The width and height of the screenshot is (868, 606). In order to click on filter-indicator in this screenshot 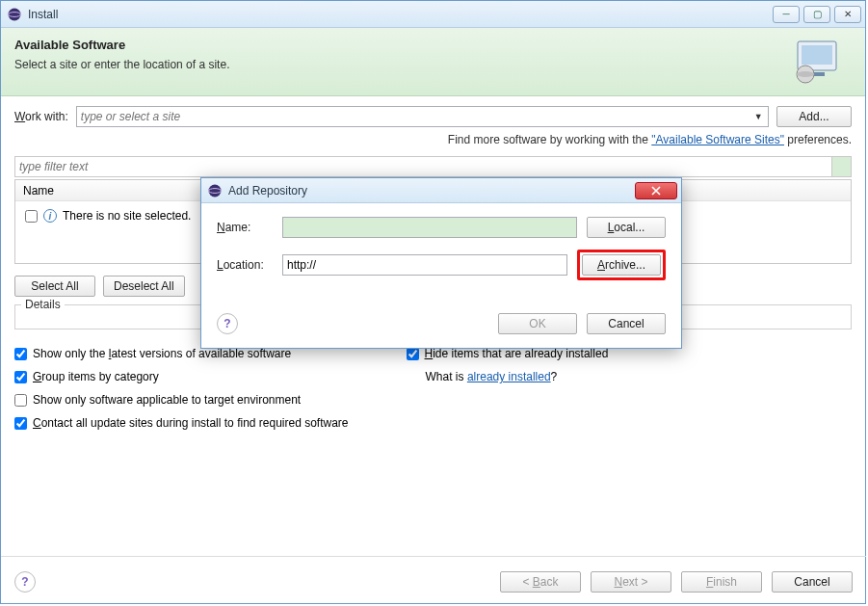, I will do `click(842, 167)`.